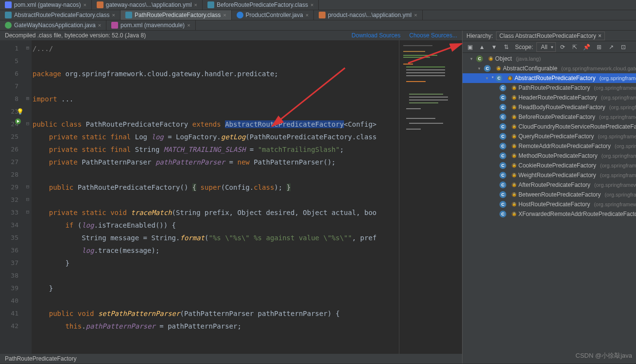  I want to click on hierarchy-item: C🔒 BetweenRoutePredicateFactory(org.spri…, so click(549, 195).